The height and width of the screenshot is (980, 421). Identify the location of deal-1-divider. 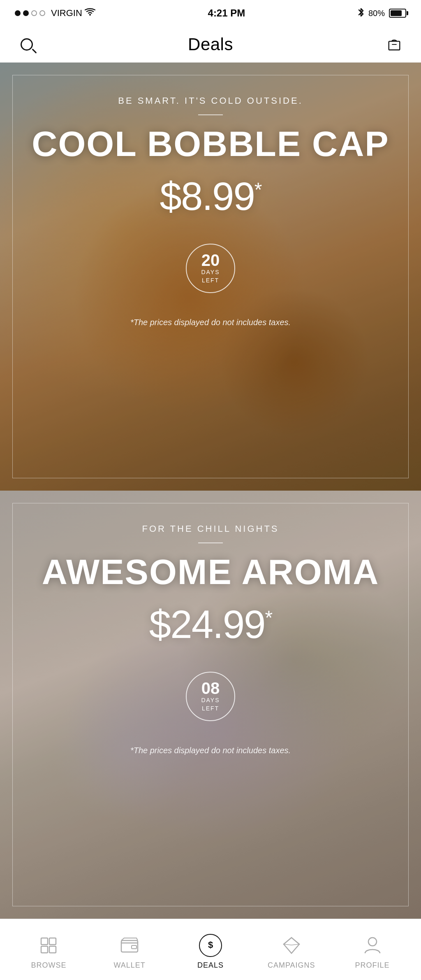
(210, 115).